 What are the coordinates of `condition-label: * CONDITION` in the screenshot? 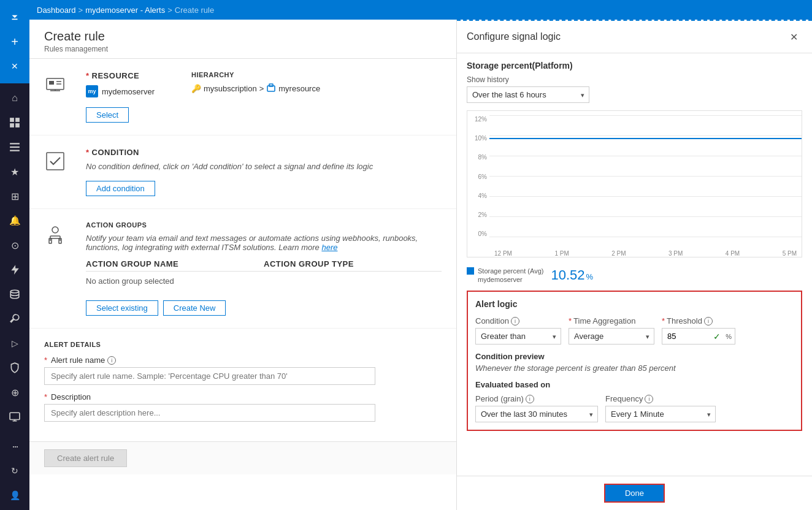 It's located at (264, 152).